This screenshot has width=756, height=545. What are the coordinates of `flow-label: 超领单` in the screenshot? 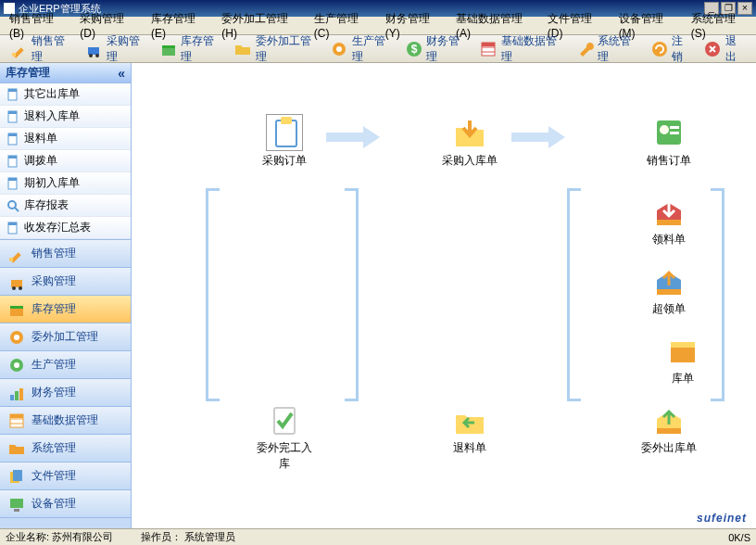 It's located at (669, 310).